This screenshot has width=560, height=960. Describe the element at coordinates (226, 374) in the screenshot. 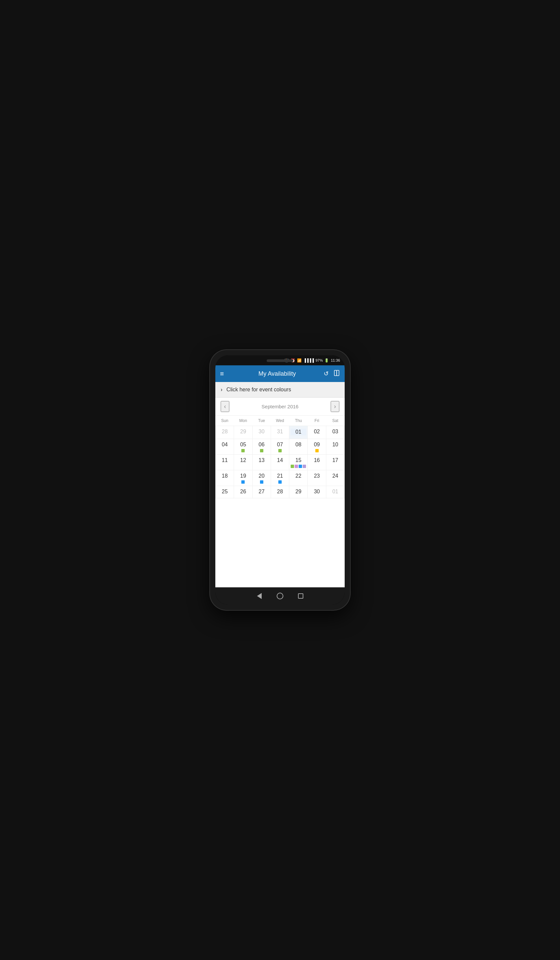

I see `menu-button: ≡` at that location.